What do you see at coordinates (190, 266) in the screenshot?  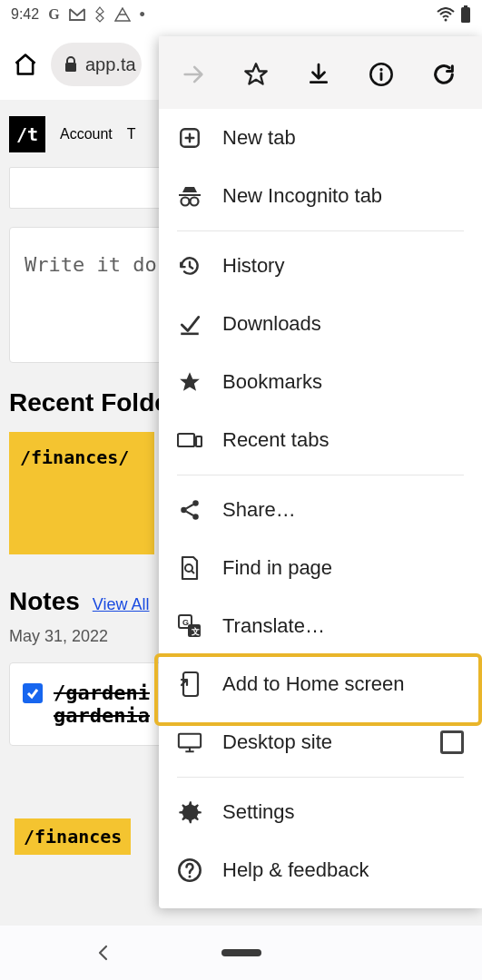 I see `history-icon` at bounding box center [190, 266].